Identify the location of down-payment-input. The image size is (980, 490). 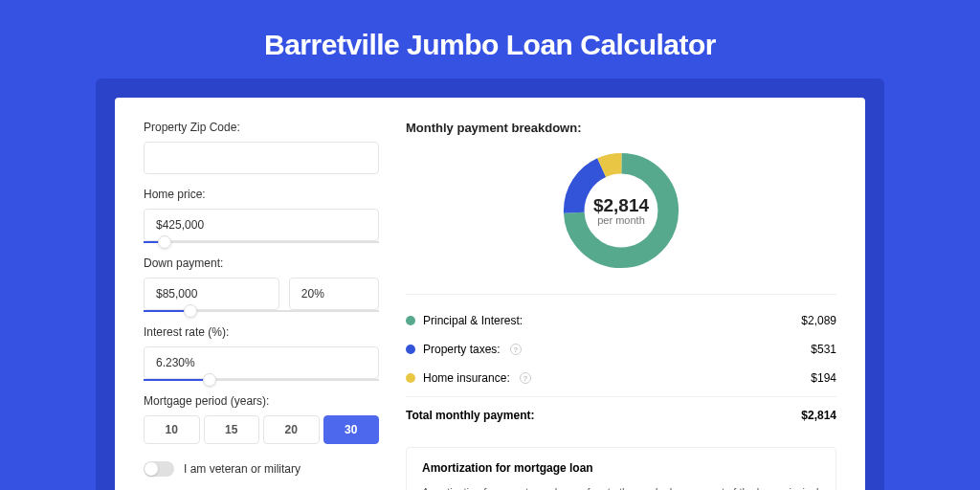
(212, 294).